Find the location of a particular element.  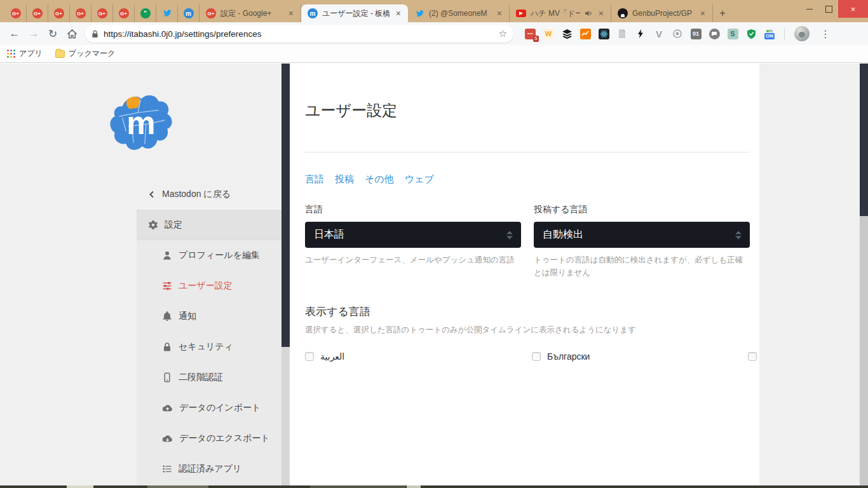

w-extension-icon: W is located at coordinates (548, 34).